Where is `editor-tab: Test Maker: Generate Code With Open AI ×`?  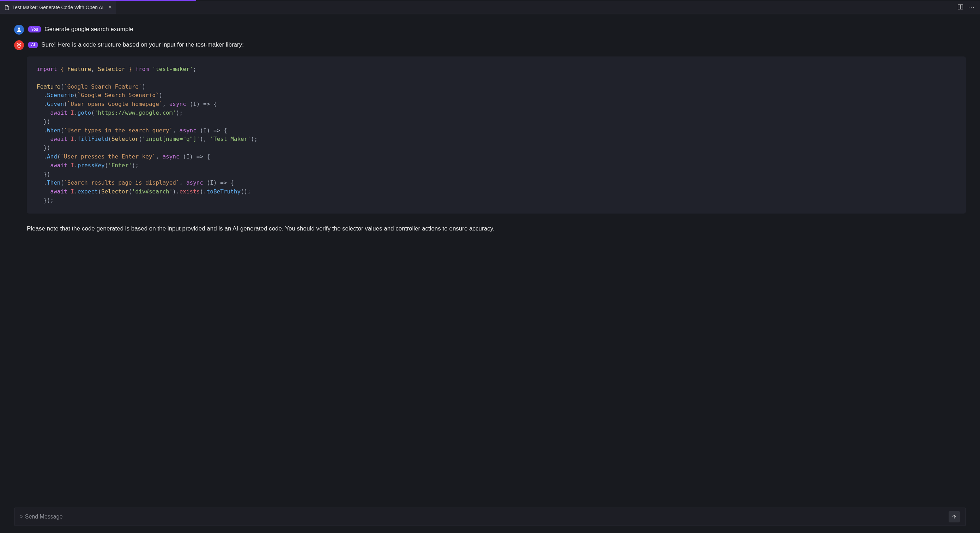 editor-tab: Test Maker: Generate Code With Open AI × is located at coordinates (58, 7).